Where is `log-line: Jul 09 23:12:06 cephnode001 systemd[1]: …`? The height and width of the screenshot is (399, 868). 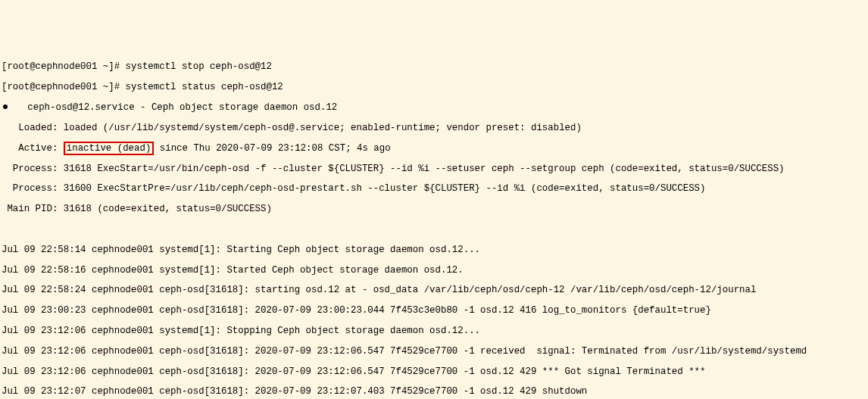
log-line: Jul 09 23:12:06 cephnode001 systemd[1]: … is located at coordinates (435, 332).